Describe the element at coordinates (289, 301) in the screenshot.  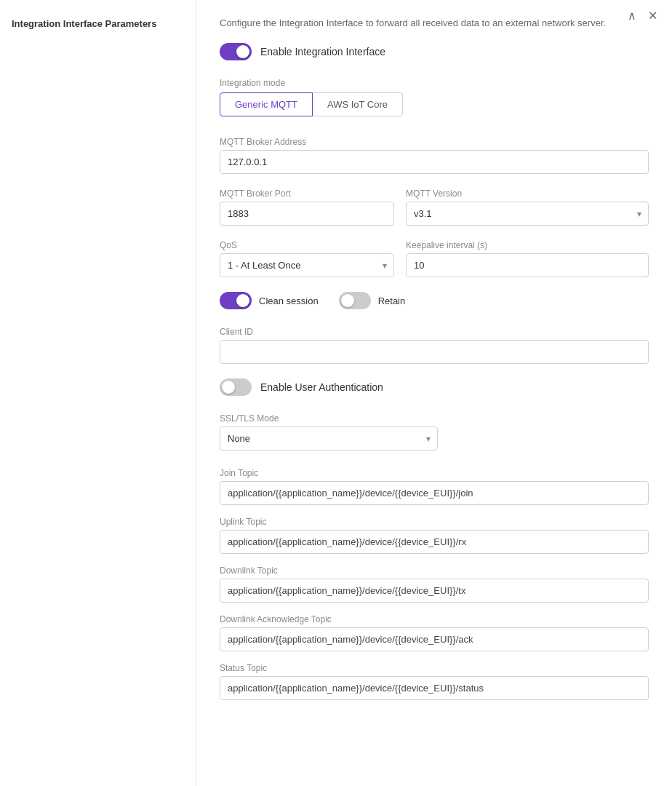
I see `clean-session-label: Clean session` at that location.